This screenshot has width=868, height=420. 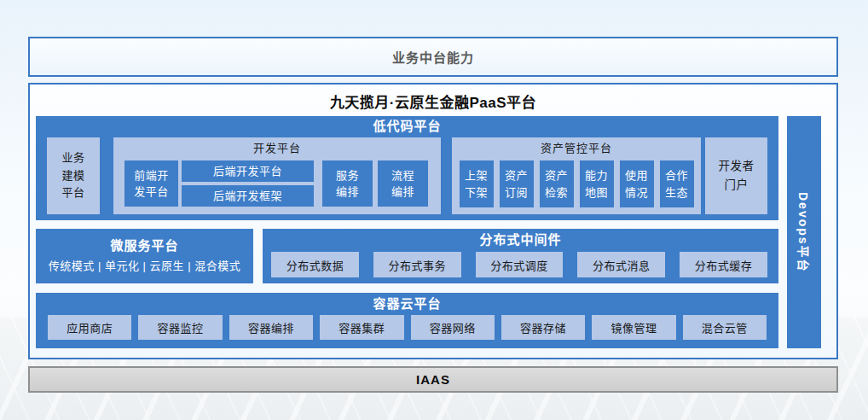 I want to click on iaas-label: IAAS, so click(x=433, y=379).